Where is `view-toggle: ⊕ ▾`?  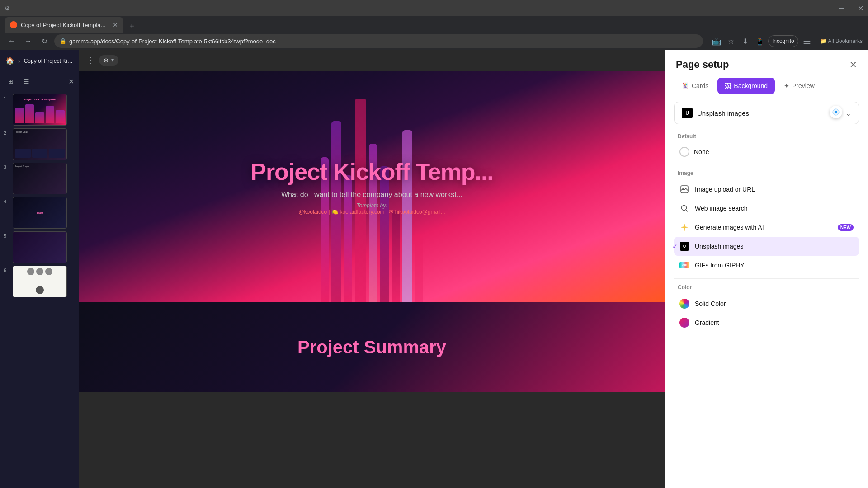 view-toggle: ⊕ ▾ is located at coordinates (108, 61).